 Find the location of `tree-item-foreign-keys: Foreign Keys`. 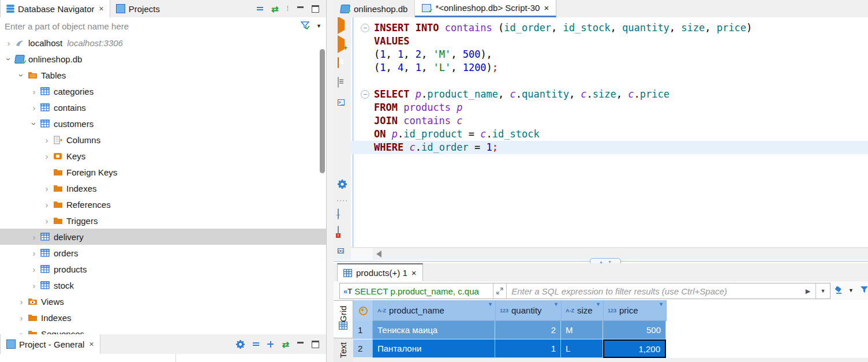

tree-item-foreign-keys: Foreign Keys is located at coordinates (163, 172).